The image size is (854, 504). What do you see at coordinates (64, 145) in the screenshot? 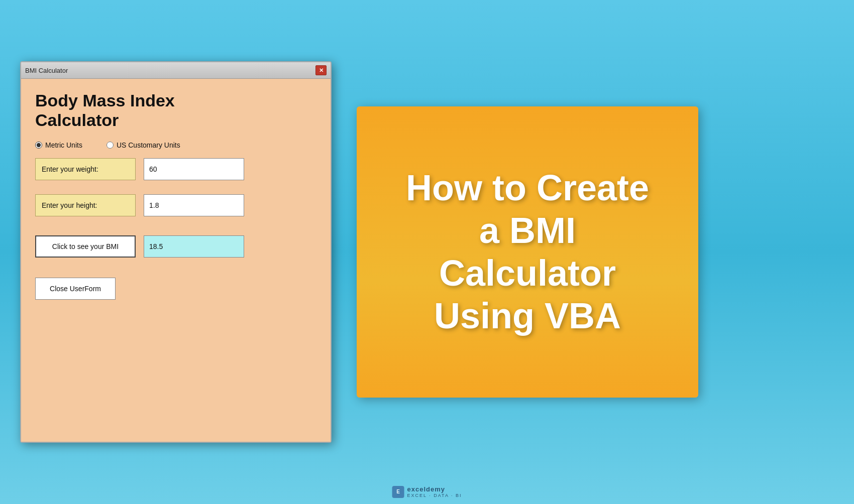
I see `metric-units-label: Metric Units` at bounding box center [64, 145].